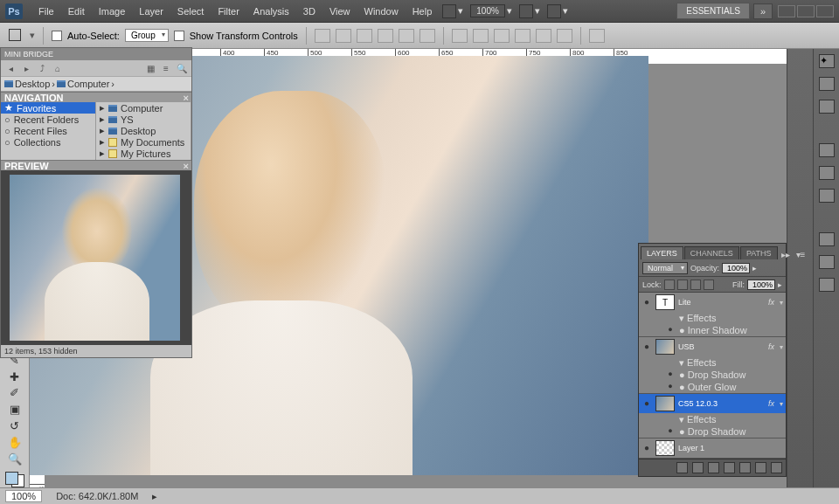 This screenshot has width=839, height=504. What do you see at coordinates (48, 119) in the screenshot?
I see `nav-item: ○Recent Folders` at bounding box center [48, 119].